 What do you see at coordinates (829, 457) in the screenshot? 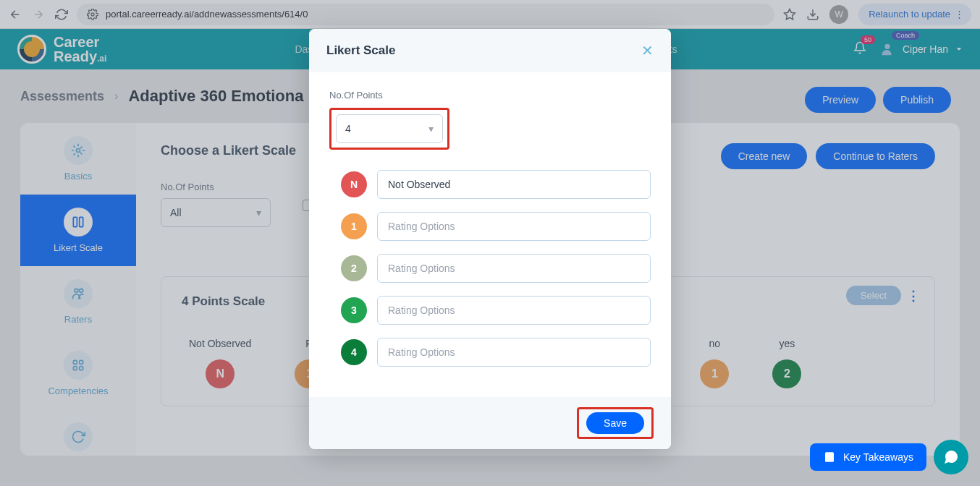
I see `note-icon` at bounding box center [829, 457].